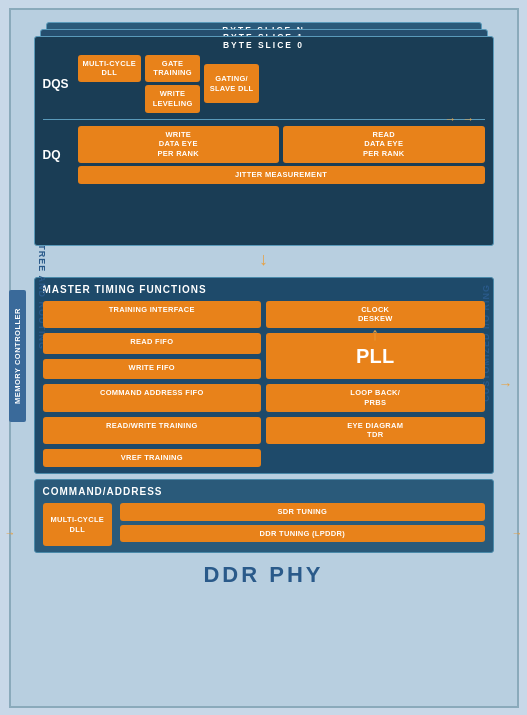  What do you see at coordinates (172, 69) in the screenshot?
I see `gate-training-box: Gate Training` at bounding box center [172, 69].